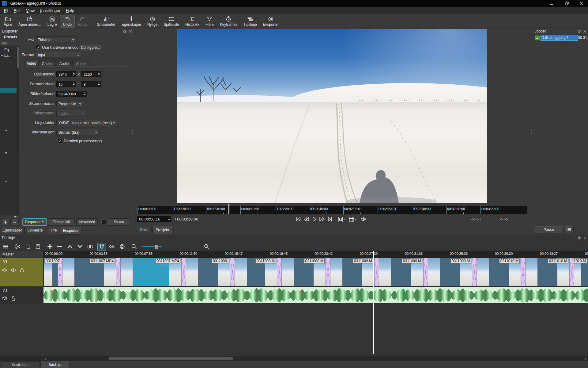  What do you see at coordinates (552, 3) in the screenshot?
I see `minimize-button` at bounding box center [552, 3].